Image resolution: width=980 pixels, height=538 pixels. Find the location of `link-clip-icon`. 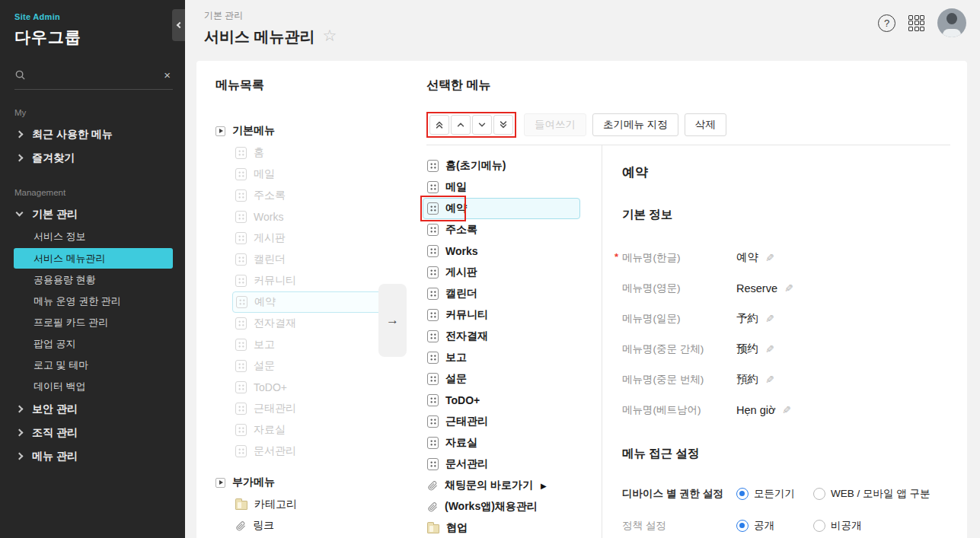

link-clip-icon is located at coordinates (433, 485).